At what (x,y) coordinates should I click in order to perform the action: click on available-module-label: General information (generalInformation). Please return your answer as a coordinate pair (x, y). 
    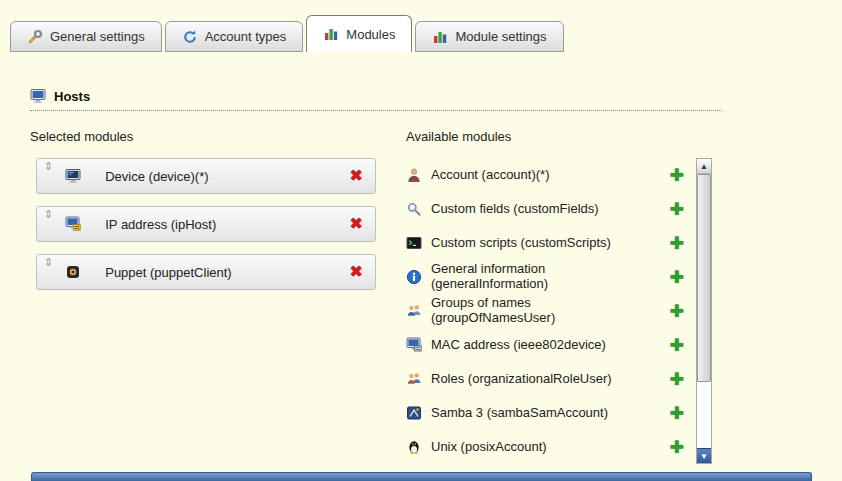
    Looking at the image, I should click on (540, 276).